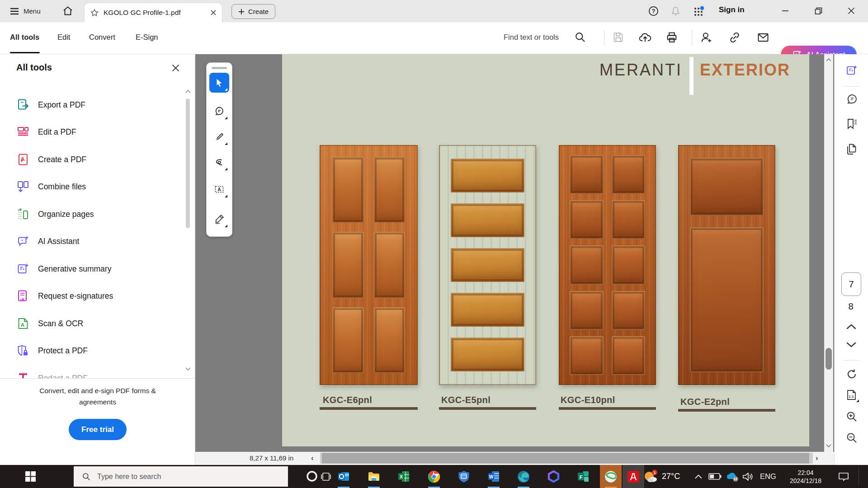 This screenshot has width=868, height=488. Describe the element at coordinates (63, 376) in the screenshot. I see `tool-item-label: Redact a PDF` at that location.